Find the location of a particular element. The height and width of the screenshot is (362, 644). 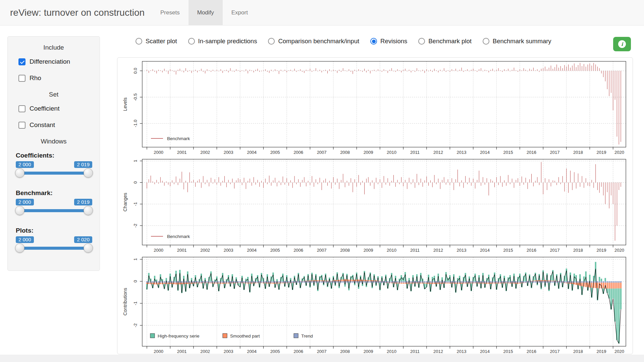

slider-plots-to-label: 2 020 is located at coordinates (83, 240).